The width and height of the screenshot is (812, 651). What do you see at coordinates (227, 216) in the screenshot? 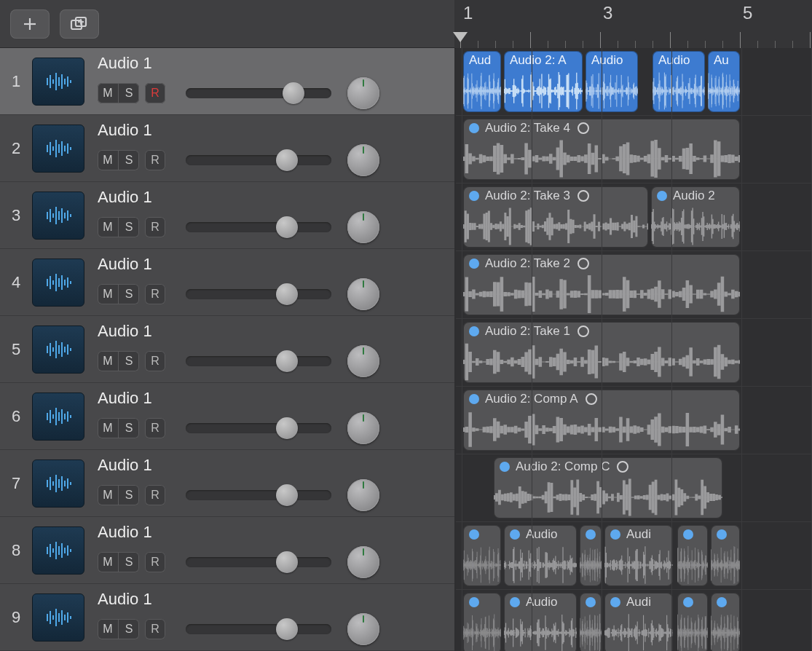
I see `track-header: 3 Audio 1 M S R` at bounding box center [227, 216].